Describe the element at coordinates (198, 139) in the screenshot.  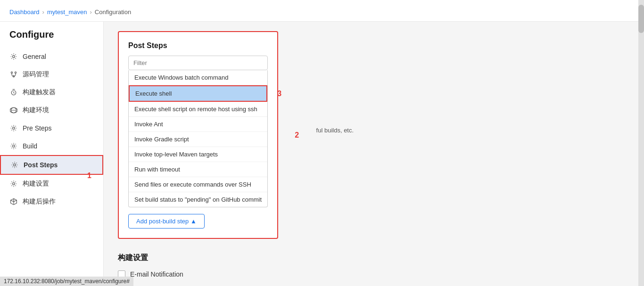
I see `dropdown-item-invoke-gradle: Invoke Gradle script` at that location.